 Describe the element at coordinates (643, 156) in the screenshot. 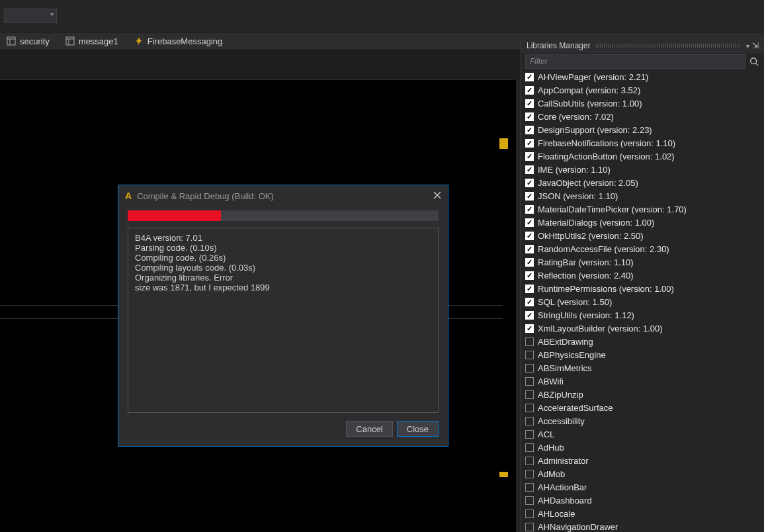

I see `library-item: FloatingActionButton (version: 1.02)` at that location.